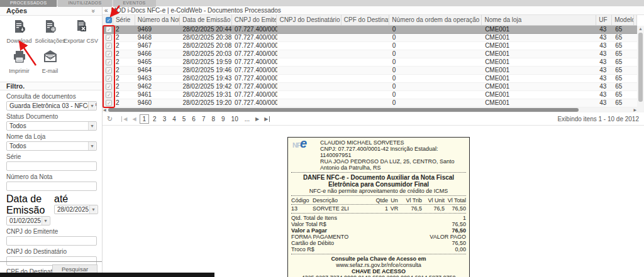  What do you see at coordinates (309, 20) in the screenshot?
I see `column-header-cnpj-destinatario: CNPJ do Destinatário` at bounding box center [309, 20].